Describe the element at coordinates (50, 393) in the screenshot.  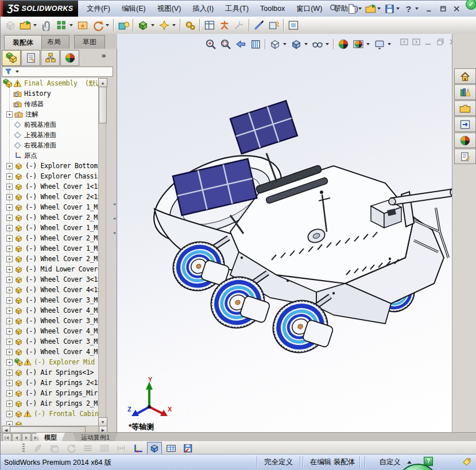
I see `tree-item: +(-) Air Springs_MirrorD` at that location.